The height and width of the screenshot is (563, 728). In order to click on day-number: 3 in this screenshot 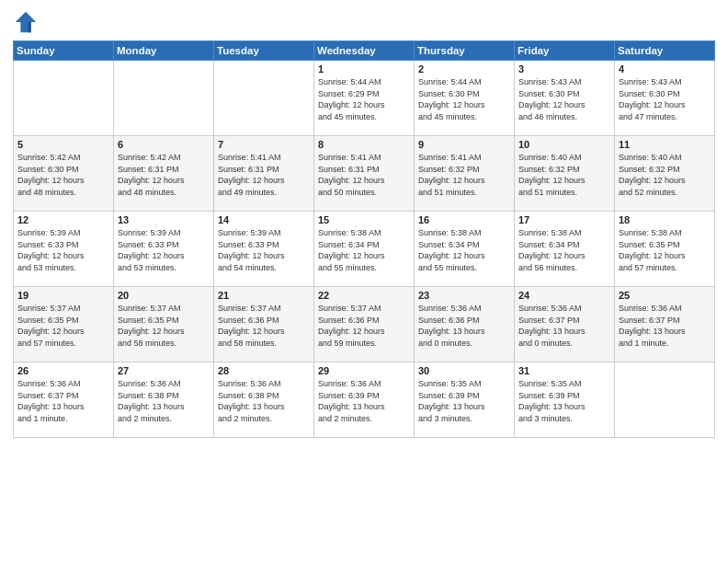, I will do `click(564, 69)`.